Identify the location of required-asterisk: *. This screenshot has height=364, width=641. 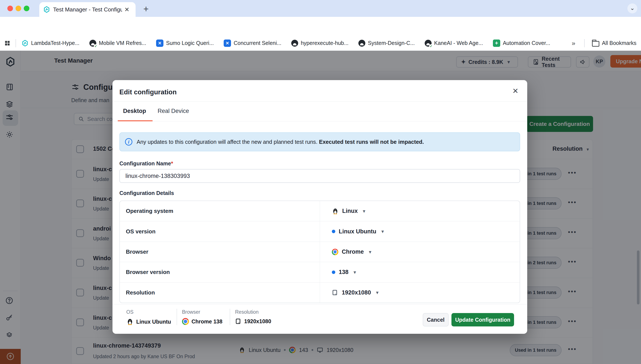
(172, 164).